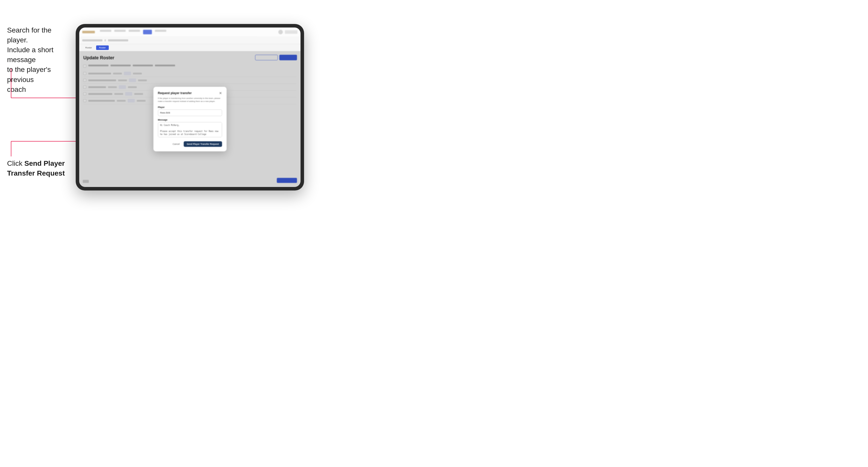 The width and height of the screenshot is (868, 467). What do you see at coordinates (190, 129) in the screenshot?
I see `message-textarea: Hi Coach McHarg, Please accept this tran…` at bounding box center [190, 129].